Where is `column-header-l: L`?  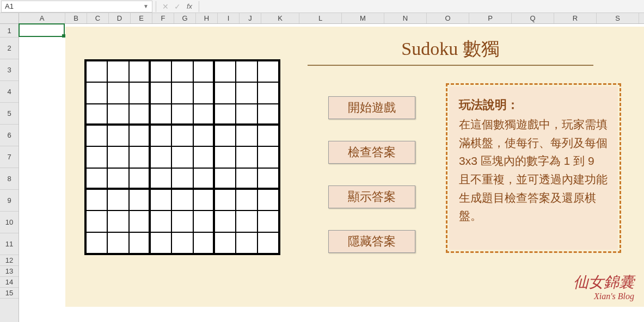 column-header-l: L is located at coordinates (321, 18).